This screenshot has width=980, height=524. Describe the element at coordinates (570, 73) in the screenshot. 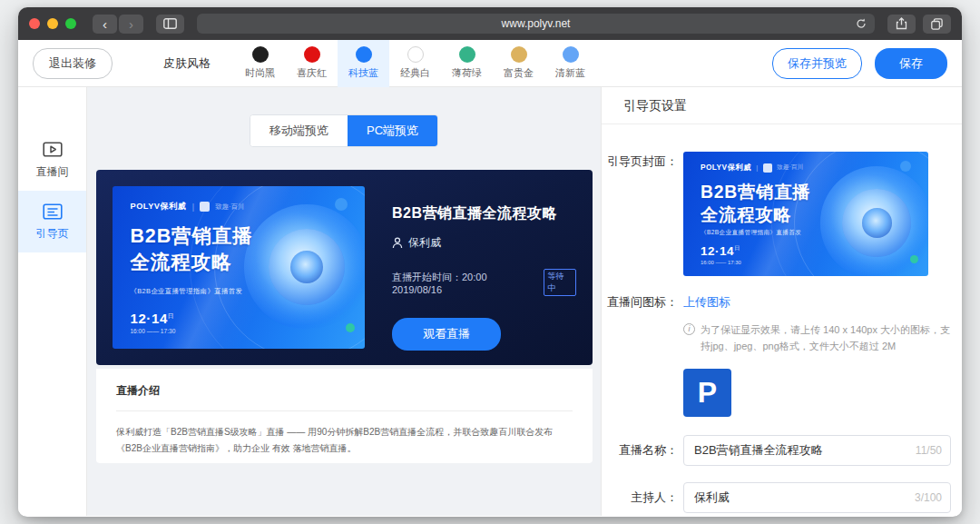

I see `skin-option-label: 清新蓝` at that location.